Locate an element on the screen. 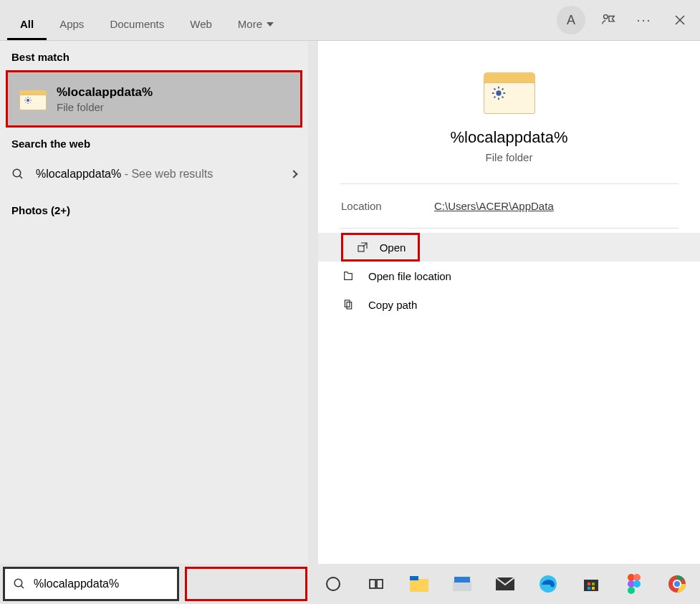 Image resolution: width=700 pixels, height=604 pixels. avatar-initial: A is located at coordinates (571, 20).